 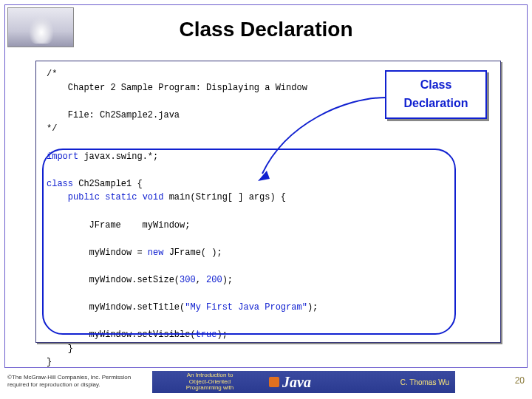 What do you see at coordinates (225, 197) in the screenshot?
I see `main-rest: main(String[ ] args) {` at bounding box center [225, 197].